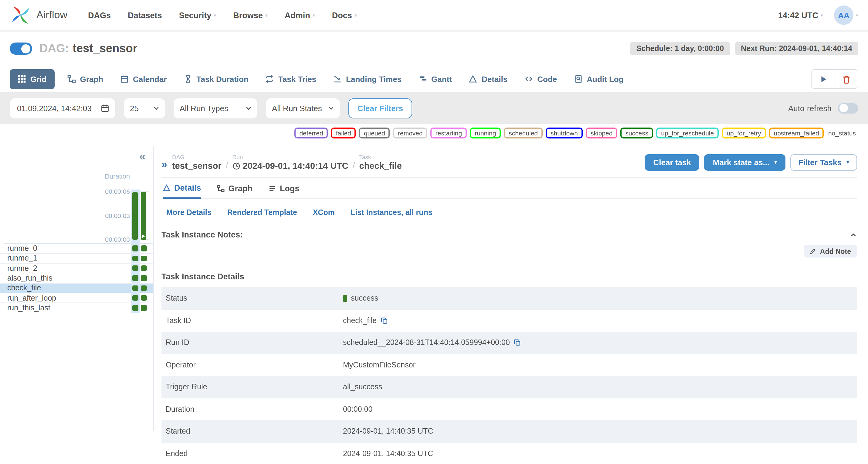 The height and width of the screenshot is (464, 868). I want to click on trigger-dag-button, so click(823, 79).